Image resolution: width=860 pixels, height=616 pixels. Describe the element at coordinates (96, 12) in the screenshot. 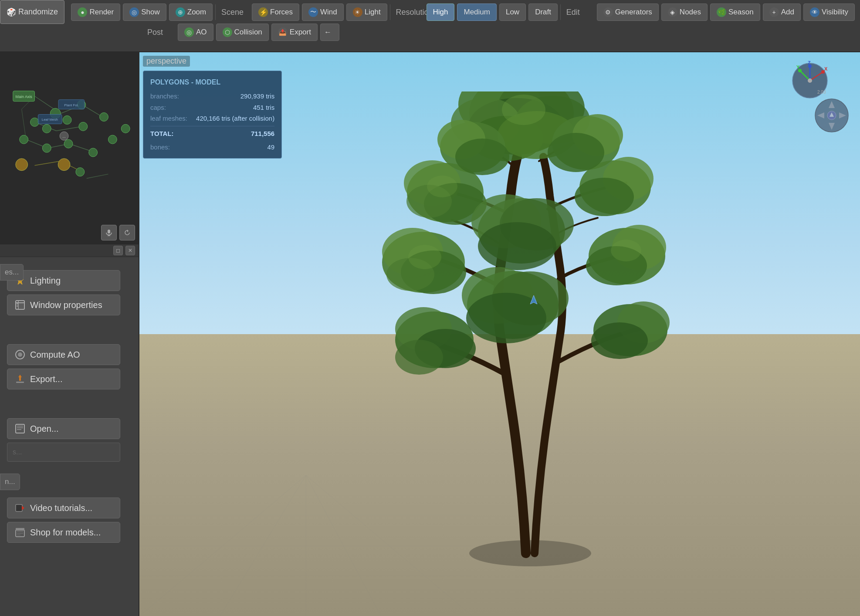

I see `render-button: ● Render` at that location.